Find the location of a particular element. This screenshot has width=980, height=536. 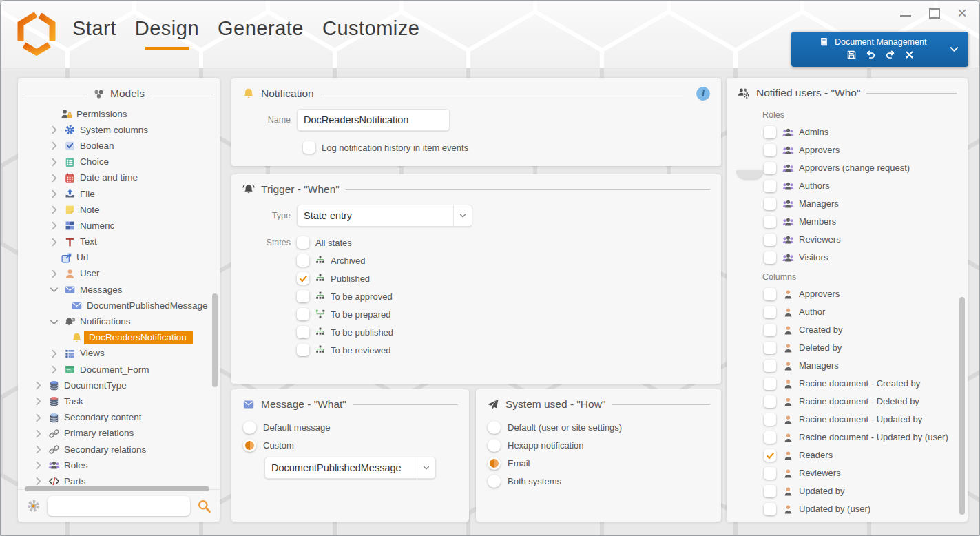

message-dropdown: DocumentPublishedMessage is located at coordinates (350, 468).